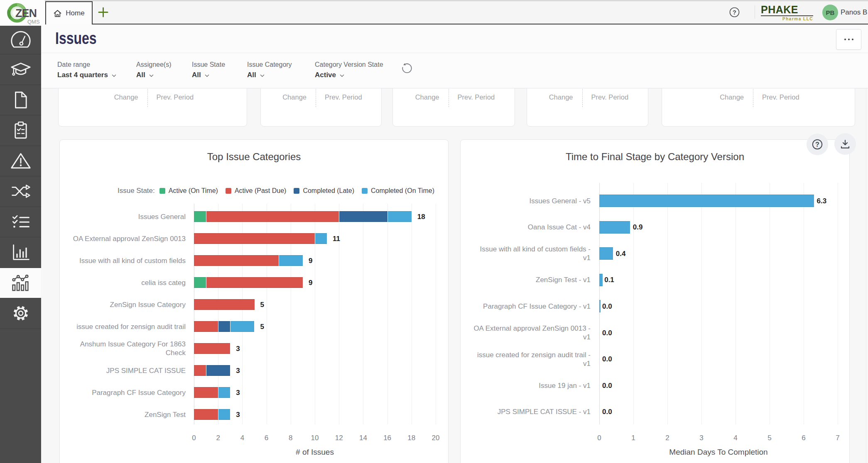 The width and height of the screenshot is (868, 463). Describe the element at coordinates (57, 13) in the screenshot. I see `home-icon` at that location.